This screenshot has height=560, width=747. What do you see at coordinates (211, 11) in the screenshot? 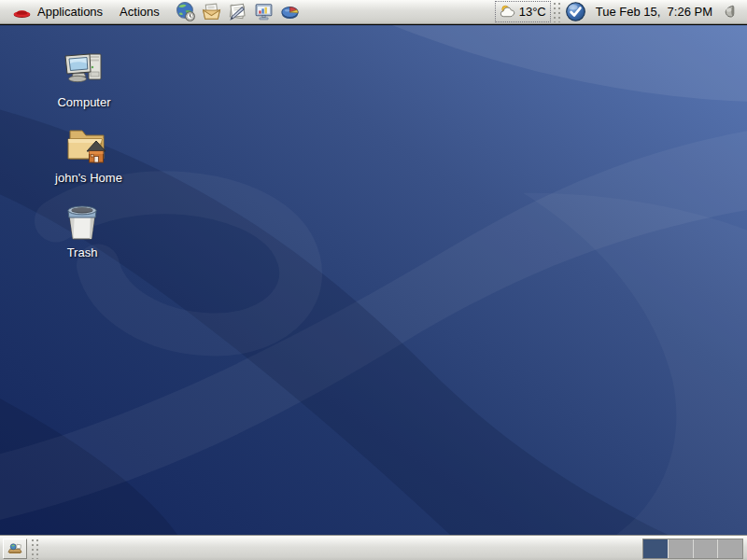
I see `email-launcher` at bounding box center [211, 11].